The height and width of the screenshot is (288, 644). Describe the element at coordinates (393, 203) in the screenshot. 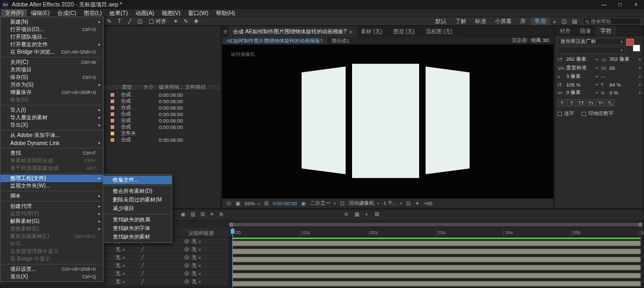

I see `view-layout-select: 1 个...` at that location.